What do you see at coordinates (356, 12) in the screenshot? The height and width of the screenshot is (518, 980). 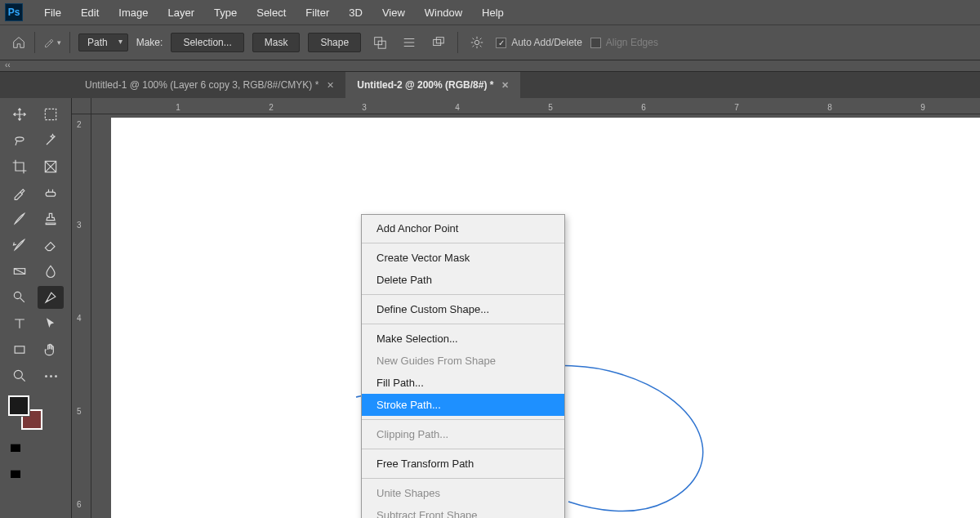 I see `menu-3d: 3D` at bounding box center [356, 12].